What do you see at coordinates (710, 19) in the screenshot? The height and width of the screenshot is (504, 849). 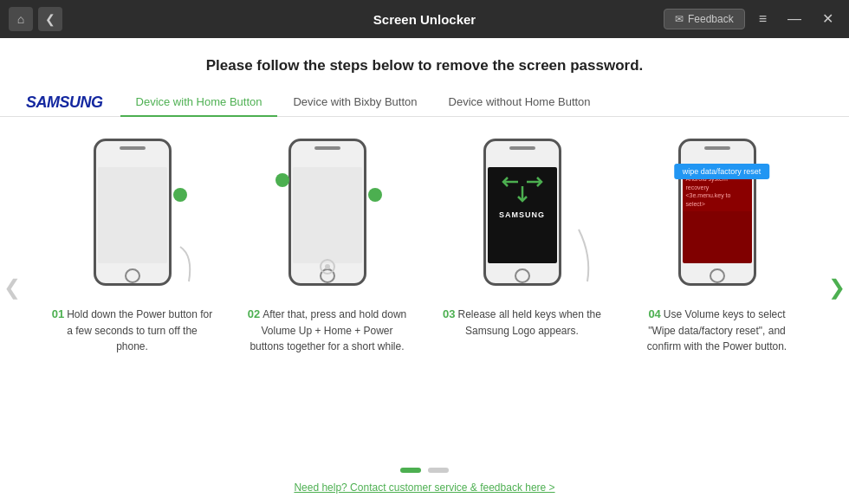 I see `feedback-label: Feedback` at bounding box center [710, 19].